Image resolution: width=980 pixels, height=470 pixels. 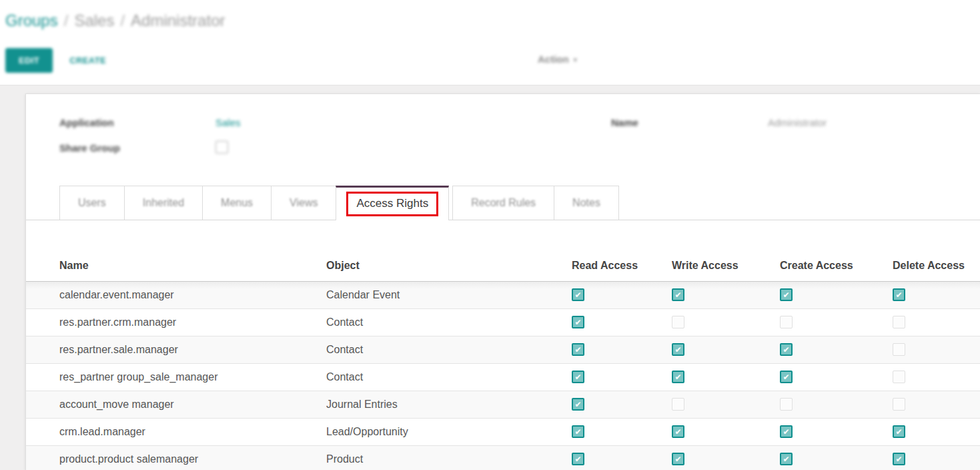 I want to click on column-header-write: Write Access, so click(x=726, y=266).